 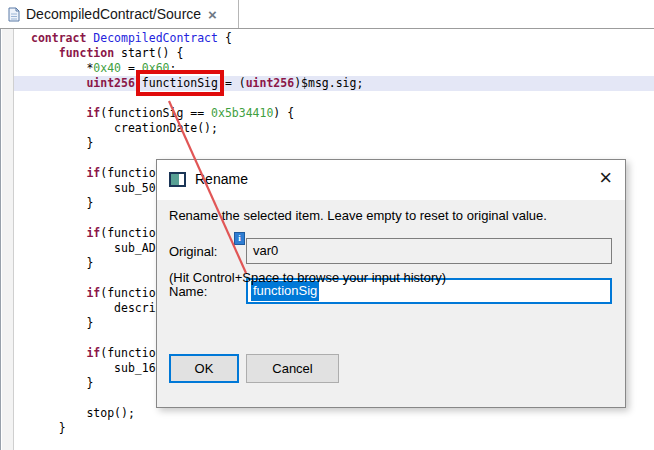 I want to click on code-token: 0x60, so click(x=156, y=68).